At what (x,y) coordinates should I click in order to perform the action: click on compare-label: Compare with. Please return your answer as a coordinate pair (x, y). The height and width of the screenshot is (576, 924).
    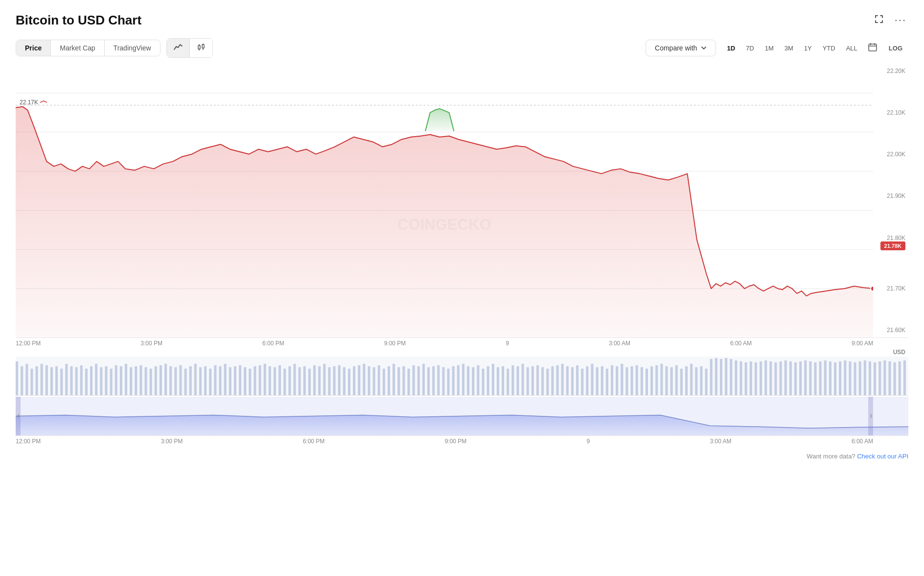
    Looking at the image, I should click on (676, 48).